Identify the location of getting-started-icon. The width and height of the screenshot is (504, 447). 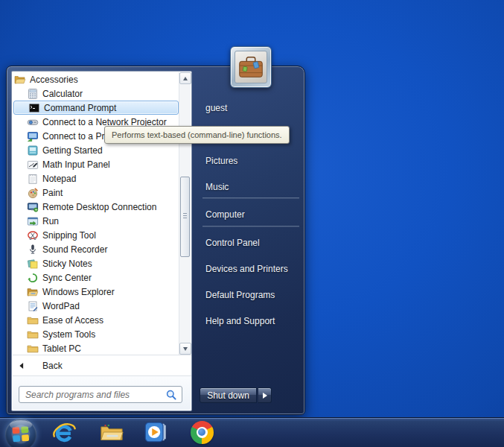
(33, 150).